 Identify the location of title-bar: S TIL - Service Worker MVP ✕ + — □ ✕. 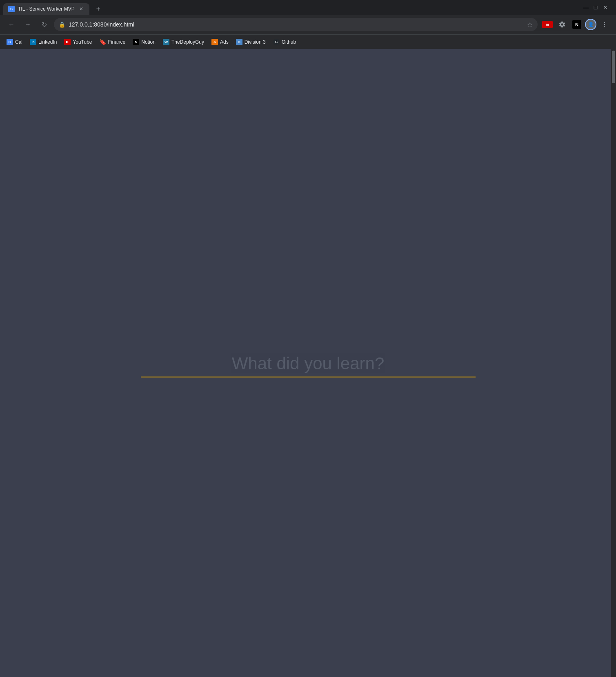
(308, 7).